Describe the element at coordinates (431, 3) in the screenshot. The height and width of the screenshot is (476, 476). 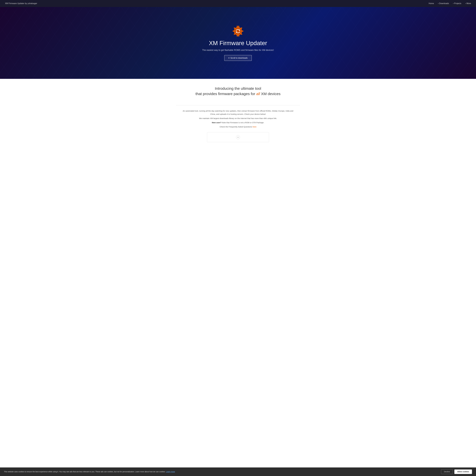
I see `nav-item-home: Home` at that location.